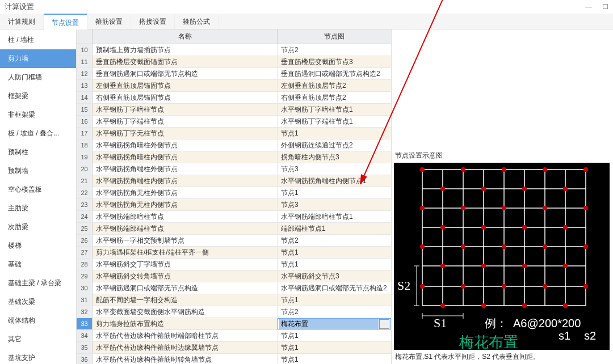 This screenshot has height=364, width=613. What do you see at coordinates (234, 86) in the screenshot?
I see `table-row: 13左侧垂直筋顶层锚固节点左侧垂直筋顶层节点2` at bounding box center [234, 86].